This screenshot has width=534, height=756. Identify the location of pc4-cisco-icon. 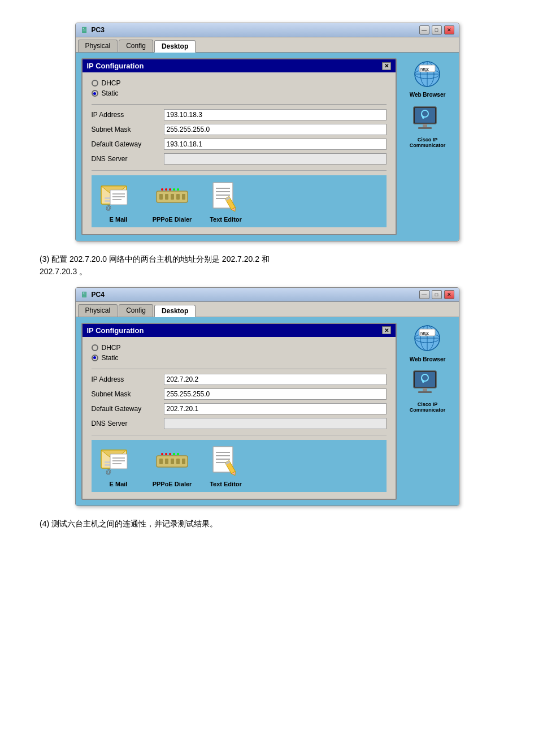
(427, 383).